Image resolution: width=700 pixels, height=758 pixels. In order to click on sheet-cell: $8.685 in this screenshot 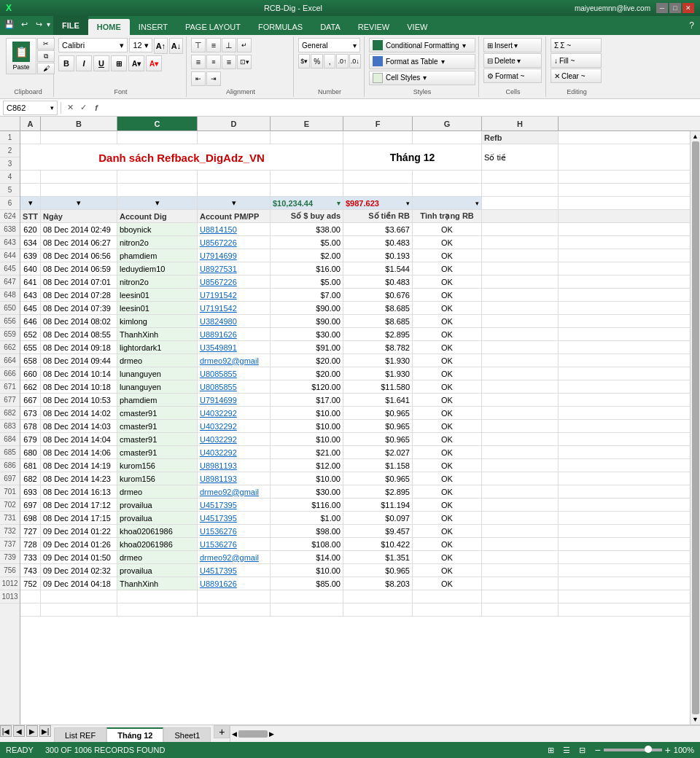, I will do `click(378, 308)`.